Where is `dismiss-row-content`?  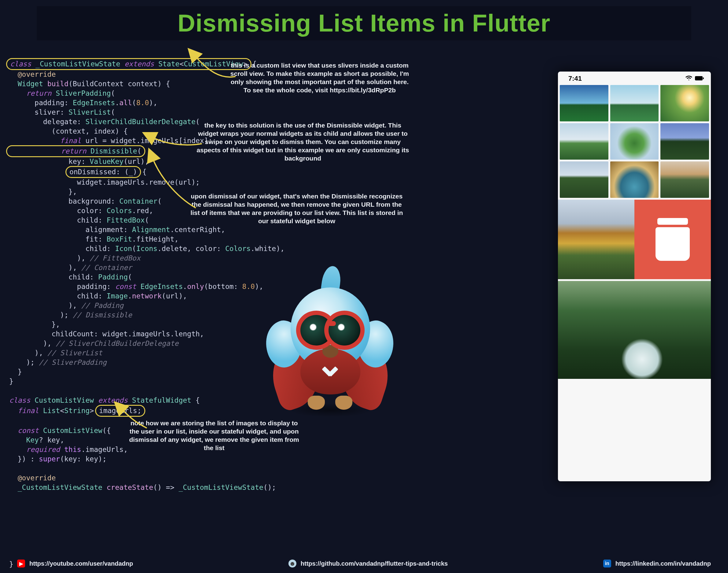 dismiss-row-content is located at coordinates (596, 240).